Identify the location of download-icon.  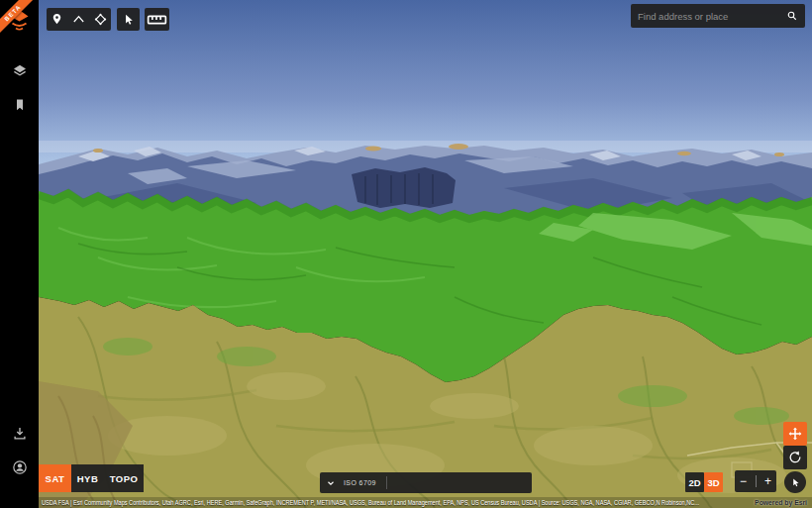
(20, 434).